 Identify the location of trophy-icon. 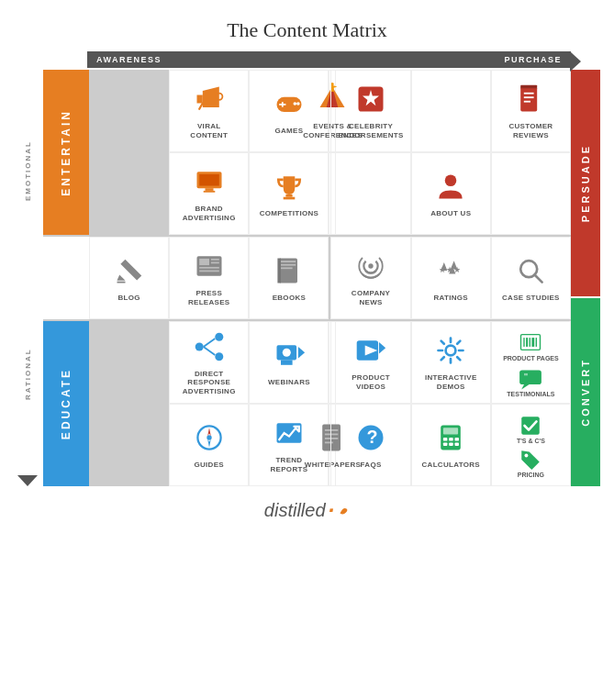
(289, 186).